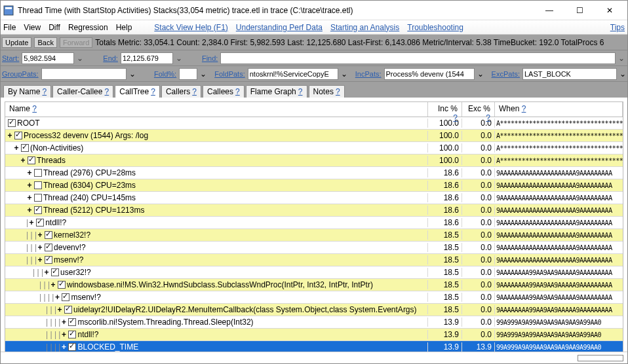 The width and height of the screenshot is (628, 364). What do you see at coordinates (314, 297) in the screenshot?
I see `tree-row: | | | | +msenv!?18.50.09AAAAAAAA99AA9AA9…` at bounding box center [314, 297].